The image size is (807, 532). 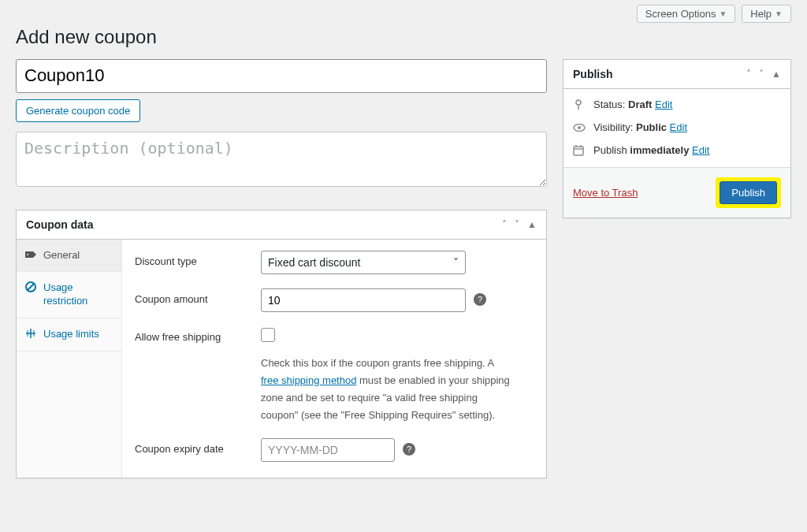 I want to click on move-to-trash-link: Move to Trash, so click(x=605, y=192).